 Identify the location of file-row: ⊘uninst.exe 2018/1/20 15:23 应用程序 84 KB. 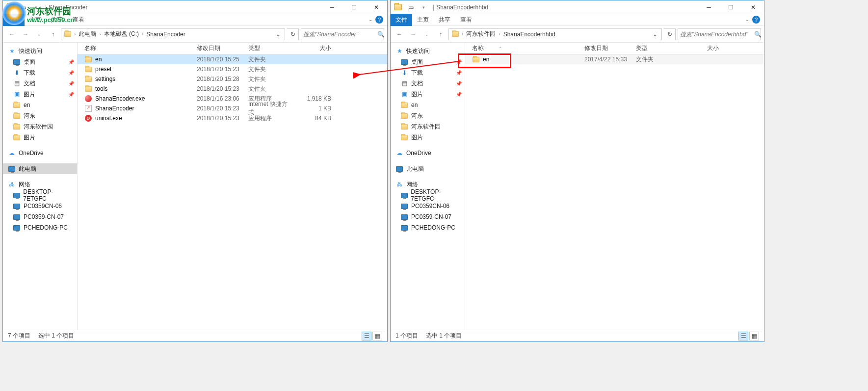
(233, 118).